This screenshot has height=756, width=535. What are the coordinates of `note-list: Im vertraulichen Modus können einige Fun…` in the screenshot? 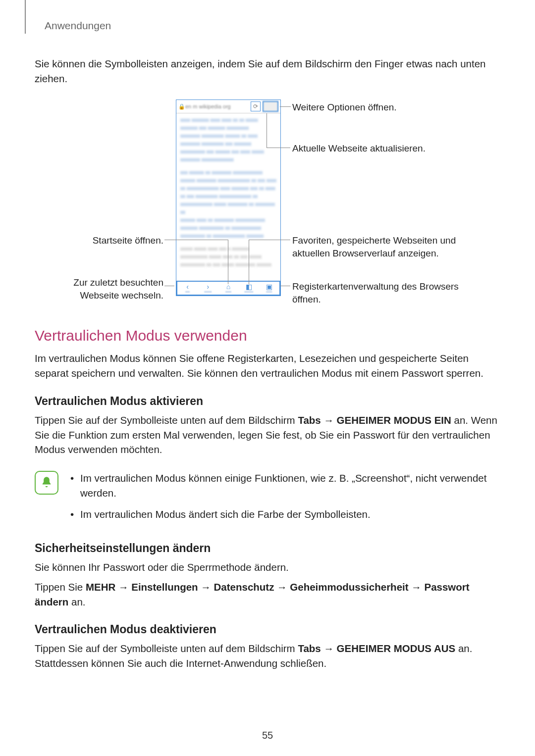 It's located at (284, 500).